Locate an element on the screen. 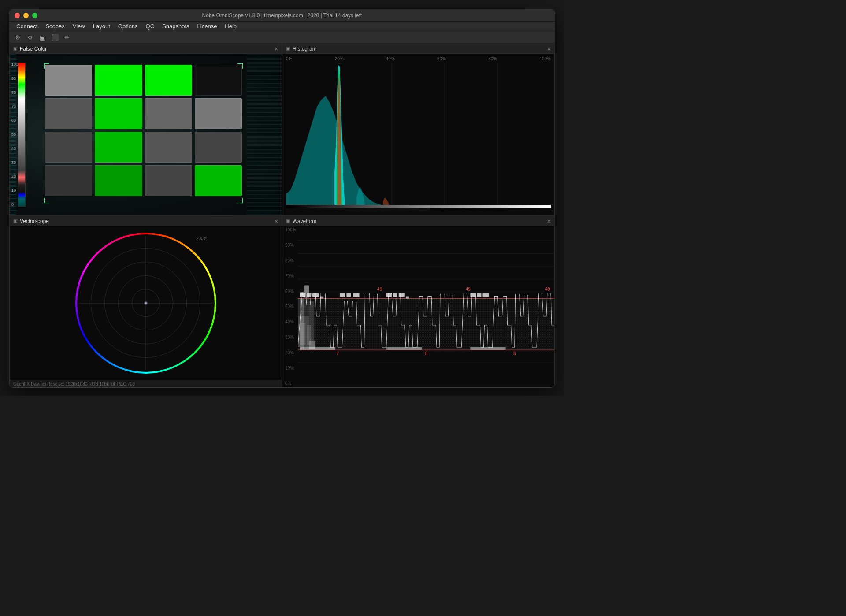  wf-label-30: 30% is located at coordinates (291, 338).